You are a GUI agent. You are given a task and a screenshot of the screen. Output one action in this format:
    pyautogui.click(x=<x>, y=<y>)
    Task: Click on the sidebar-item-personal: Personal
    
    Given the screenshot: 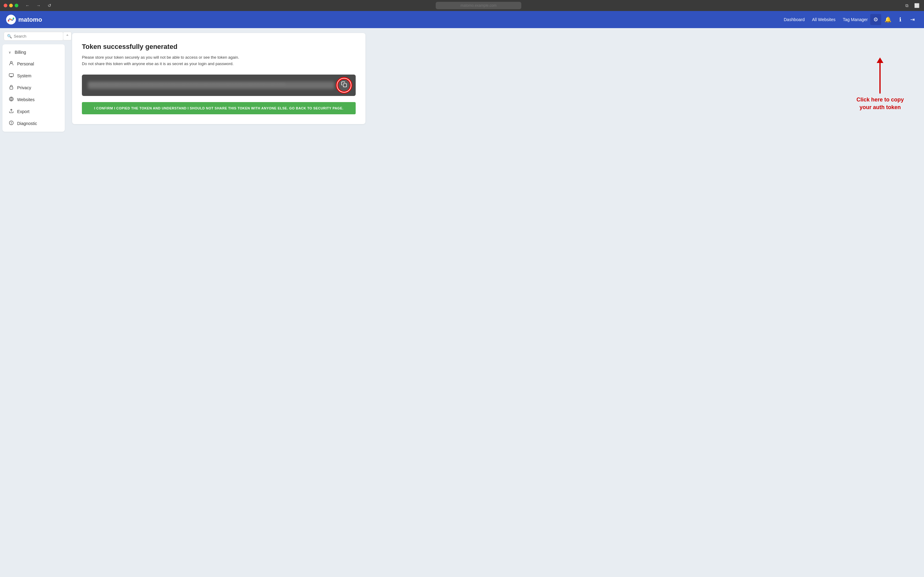 What is the action you would take?
    pyautogui.click(x=34, y=64)
    